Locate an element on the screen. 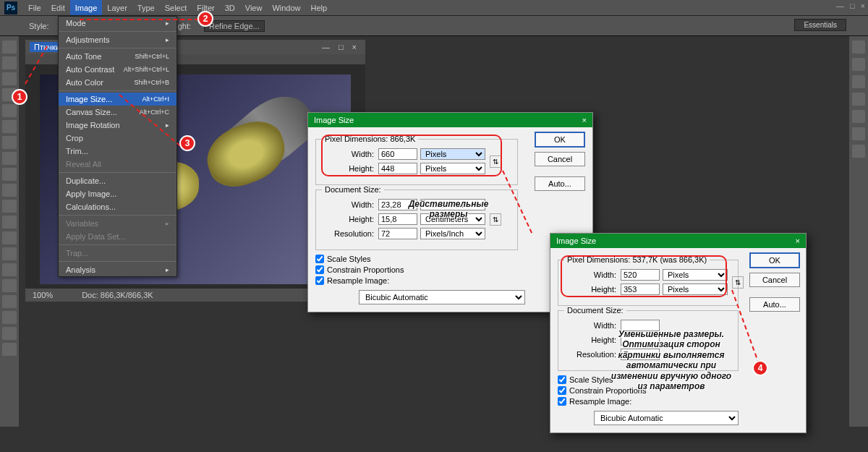  tool-dodge-icon is located at coordinates (9, 254).